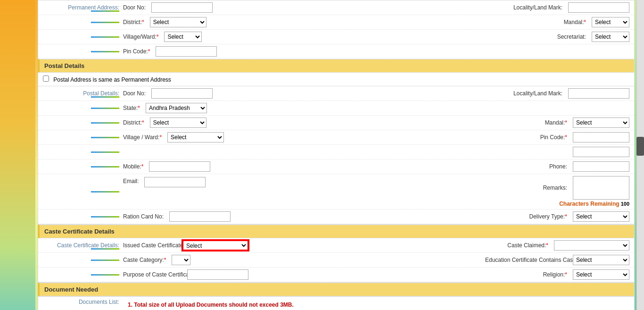  I want to click on left-decorative-bar, so click(18, 155).